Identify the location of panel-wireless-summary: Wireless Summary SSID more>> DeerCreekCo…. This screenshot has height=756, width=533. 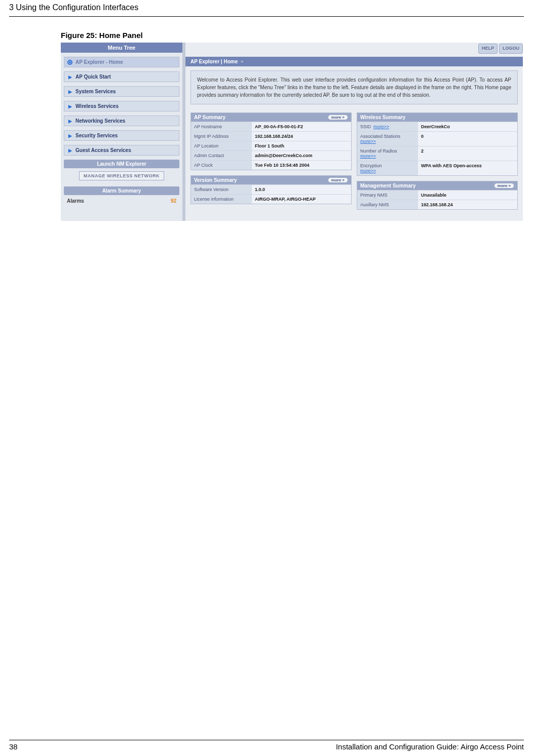
(437, 144).